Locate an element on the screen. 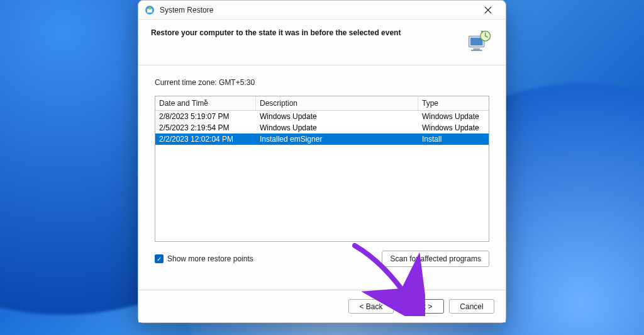 This screenshot has width=644, height=335. table-row: 2/5/2023 2:19:54 PMWindows UpdateWindows… is located at coordinates (322, 128).